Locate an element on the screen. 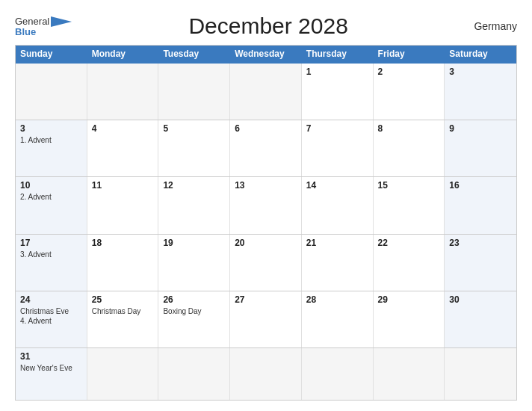 The height and width of the screenshot is (411, 532). day-number-w2-d5: 15 is located at coordinates (409, 185).